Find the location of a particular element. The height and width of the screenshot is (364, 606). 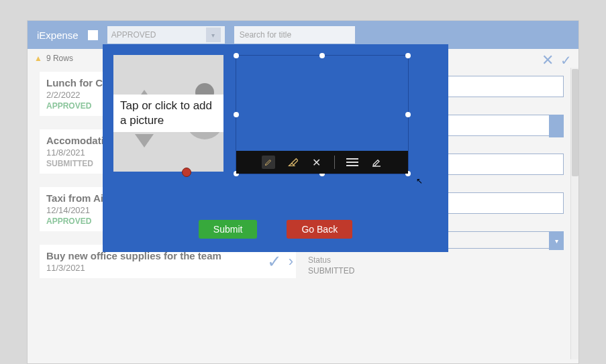

pen-icon is located at coordinates (268, 162).